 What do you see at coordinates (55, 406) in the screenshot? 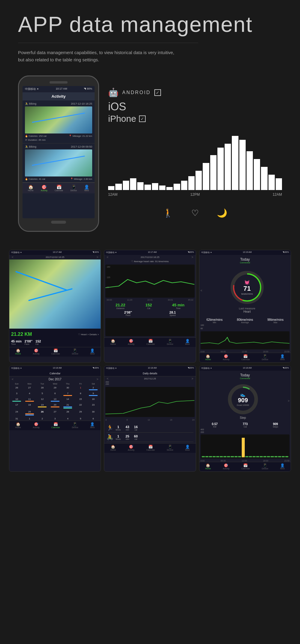
I see `cal-d20: 20` at bounding box center [55, 406].